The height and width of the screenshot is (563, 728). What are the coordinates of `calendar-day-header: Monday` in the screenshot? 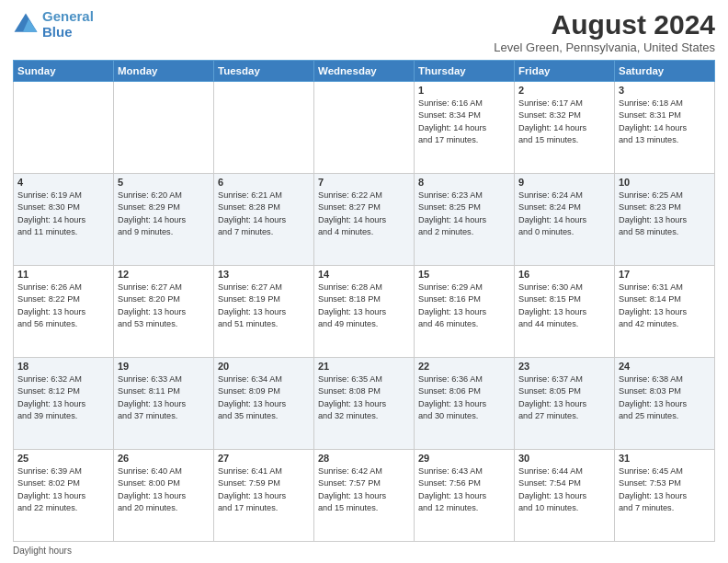 It's located at (164, 72).